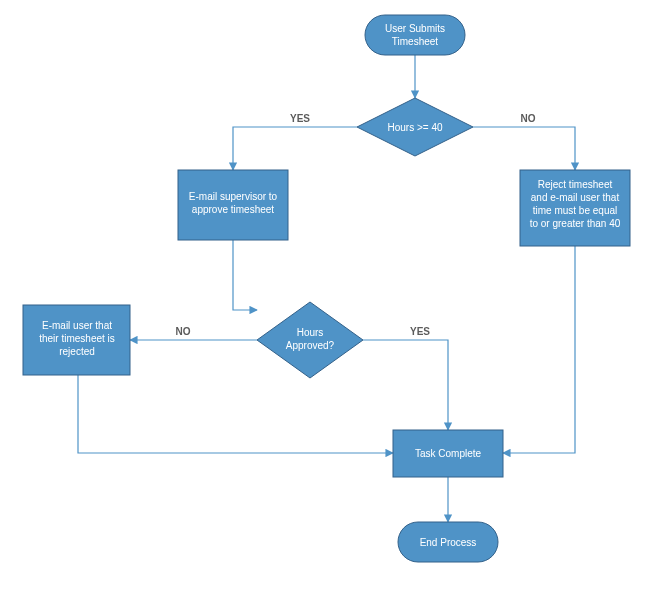  I want to click on node-end-line1: End Process, so click(448, 542).